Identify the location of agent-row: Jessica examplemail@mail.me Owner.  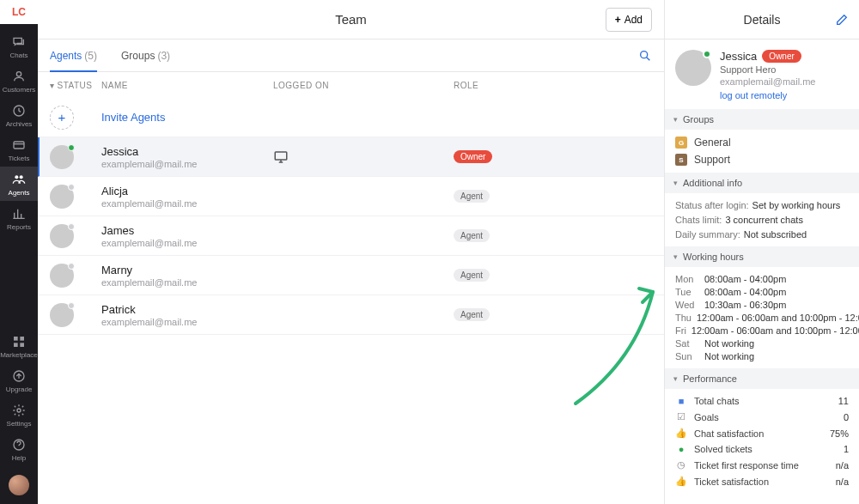
(350, 157).